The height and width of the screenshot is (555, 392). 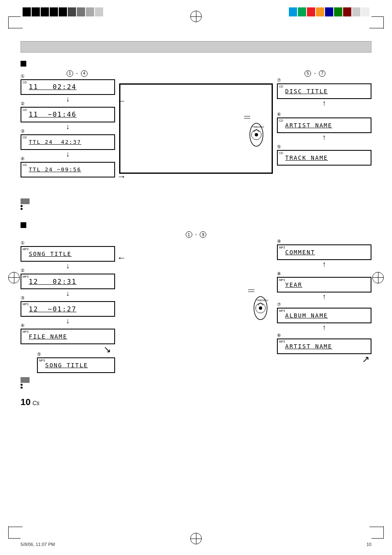 What do you see at coordinates (84, 74) in the screenshot?
I see `cd-step-4: 4` at bounding box center [84, 74].